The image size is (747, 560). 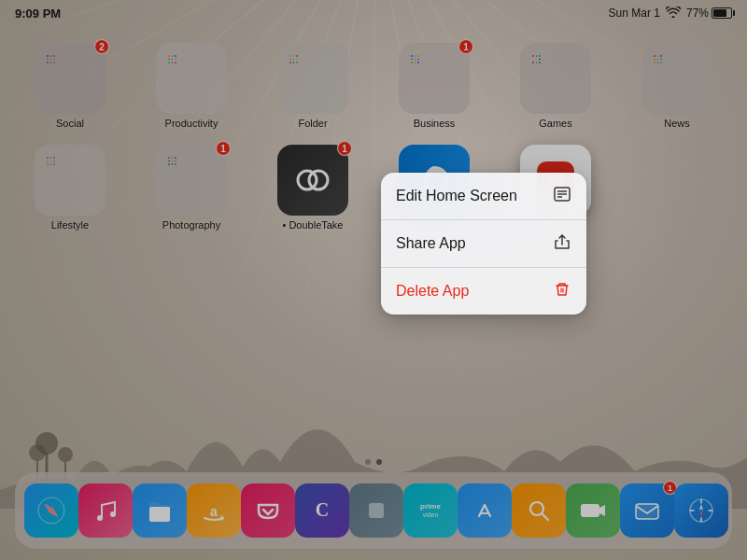 What do you see at coordinates (457, 196) in the screenshot?
I see `edit-home-screen-label: Edit Home Screen` at bounding box center [457, 196].